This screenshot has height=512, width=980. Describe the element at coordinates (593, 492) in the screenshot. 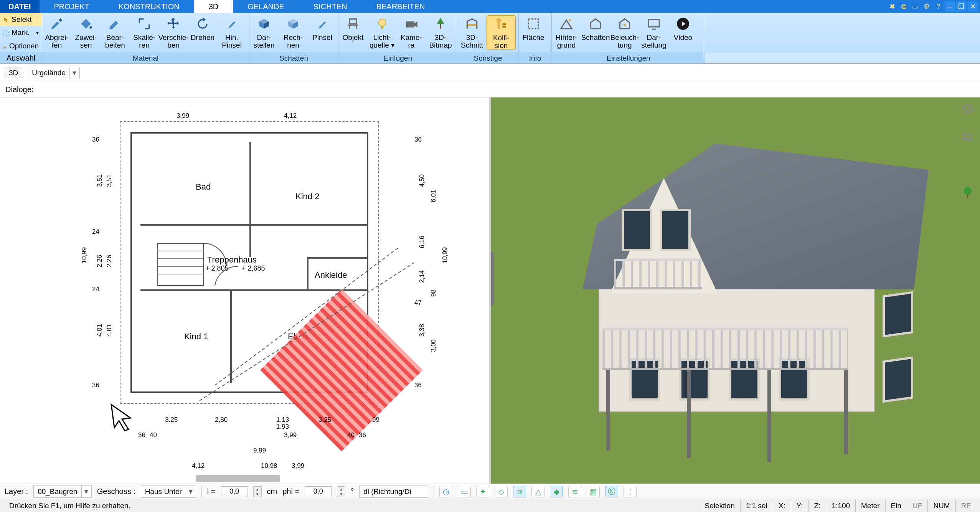

I see `grid-icon: ▦` at that location.